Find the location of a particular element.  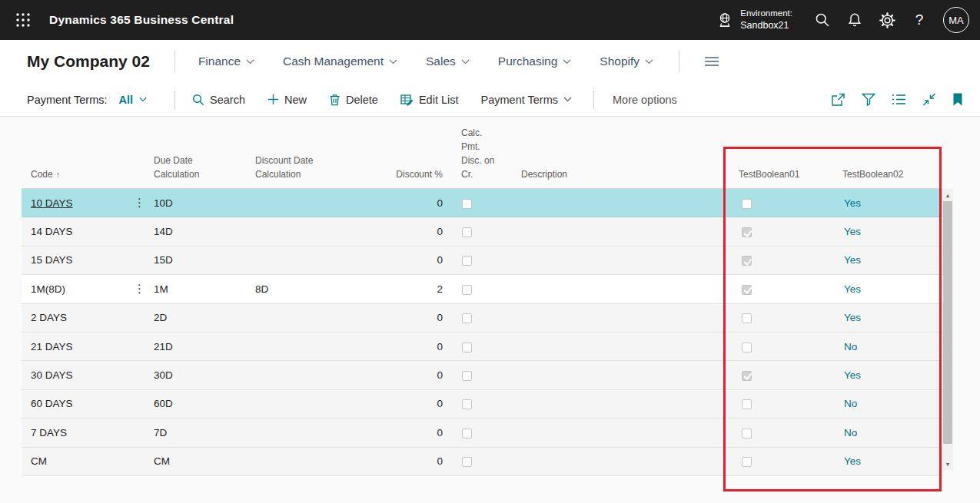

view-filter-dropdown: All is located at coordinates (134, 100).